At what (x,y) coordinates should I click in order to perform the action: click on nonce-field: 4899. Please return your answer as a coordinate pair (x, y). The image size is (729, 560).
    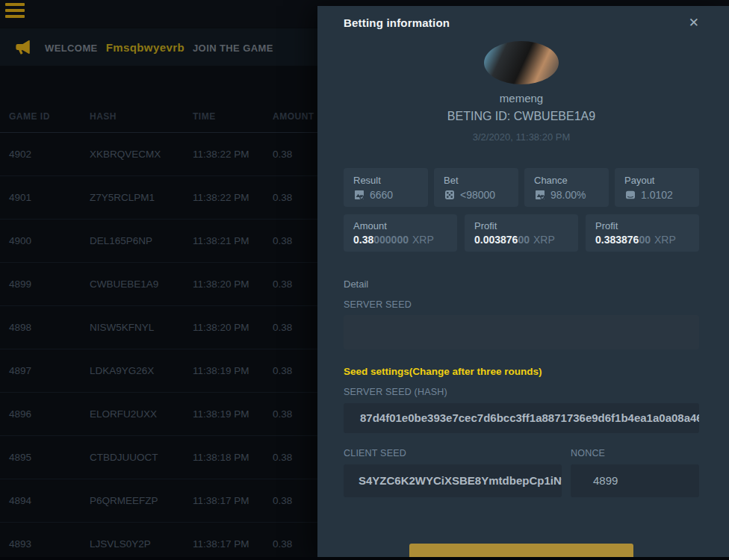
    Looking at the image, I should click on (635, 481).